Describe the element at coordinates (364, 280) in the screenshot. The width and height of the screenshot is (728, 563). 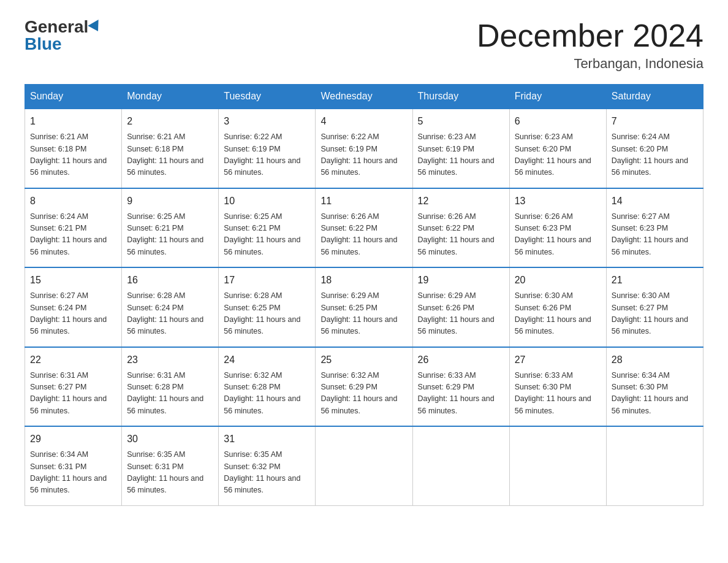
I see `day-number: 18` at that location.